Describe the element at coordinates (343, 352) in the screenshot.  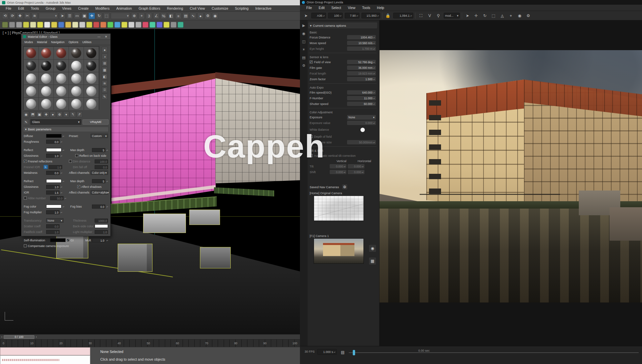
I see `timeline-options-icon: ▤` at that location.